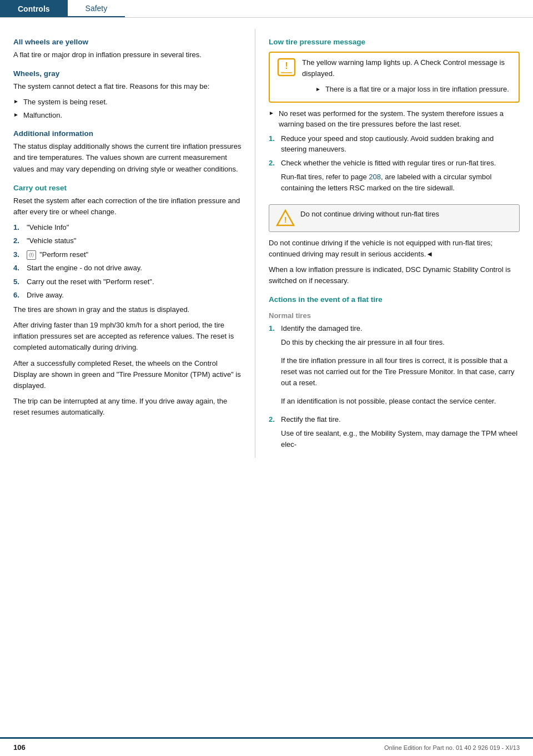 This screenshot has width=533, height=756. Describe the element at coordinates (51, 241) in the screenshot. I see `step-text: "Vehicle status"` at that location.